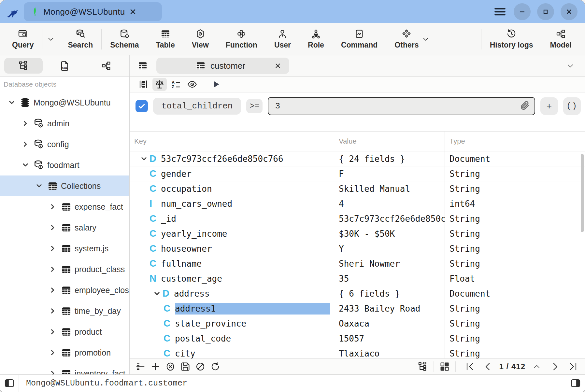  What do you see at coordinates (357, 352) in the screenshot?
I see `grid-row-city: CcityTlaxiacoString` at bounding box center [357, 352].